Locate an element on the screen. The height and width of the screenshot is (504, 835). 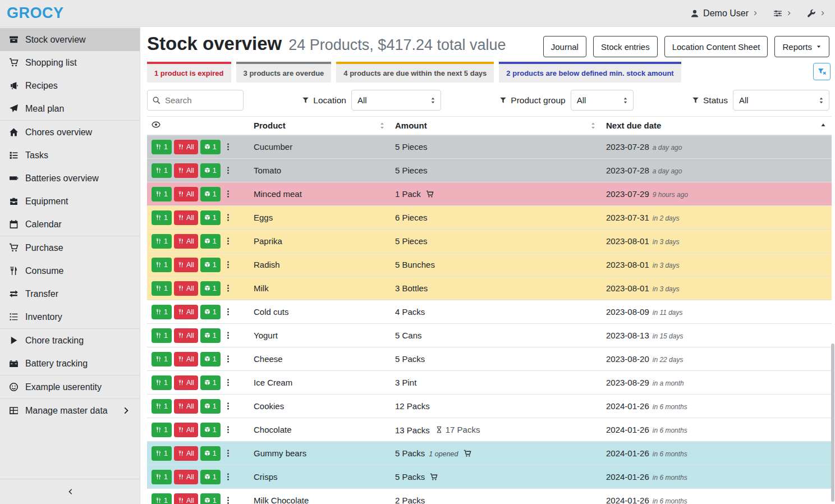
sidebar-item-chore-tracking: Chore tracking is located at coordinates (70, 340).